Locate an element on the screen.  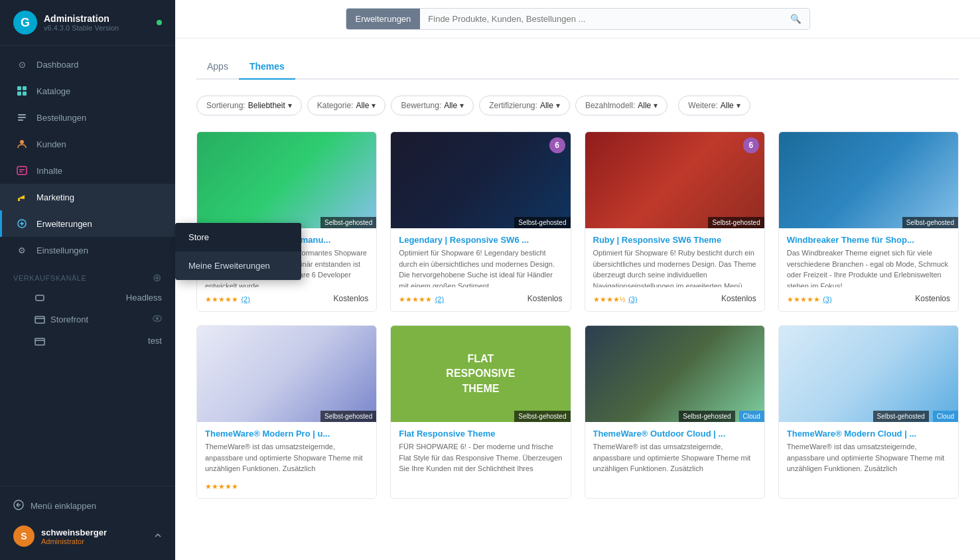
sidebar-item-test: test is located at coordinates (88, 341).